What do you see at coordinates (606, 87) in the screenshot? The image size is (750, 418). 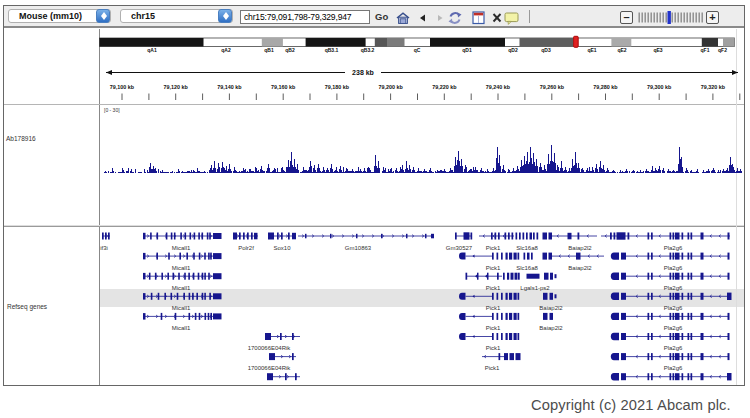 I see `svg-text: 79,280 kb` at bounding box center [606, 87].